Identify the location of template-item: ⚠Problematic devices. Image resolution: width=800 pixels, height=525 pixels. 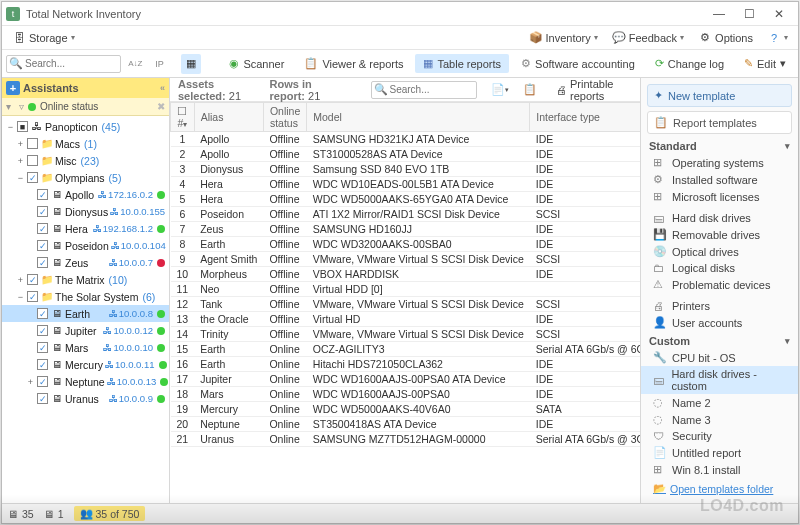
(720, 284).